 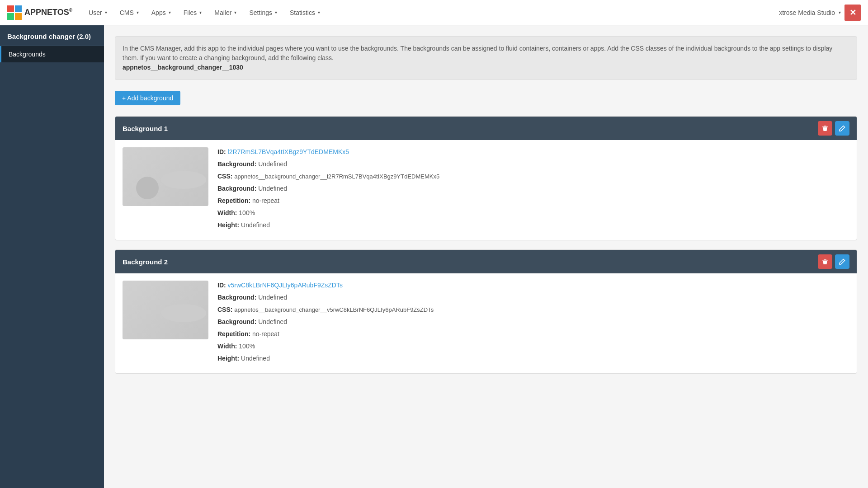 What do you see at coordinates (533, 164) in the screenshot?
I see `bg-info-background-row-1: Background: Undefined` at bounding box center [533, 164].